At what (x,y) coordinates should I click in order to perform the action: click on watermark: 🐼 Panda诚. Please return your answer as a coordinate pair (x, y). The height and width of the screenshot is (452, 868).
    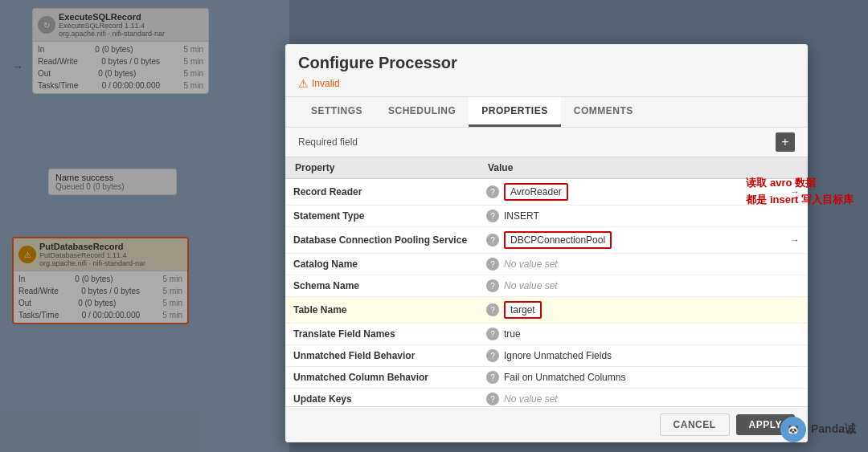
    Looking at the image, I should click on (818, 430).